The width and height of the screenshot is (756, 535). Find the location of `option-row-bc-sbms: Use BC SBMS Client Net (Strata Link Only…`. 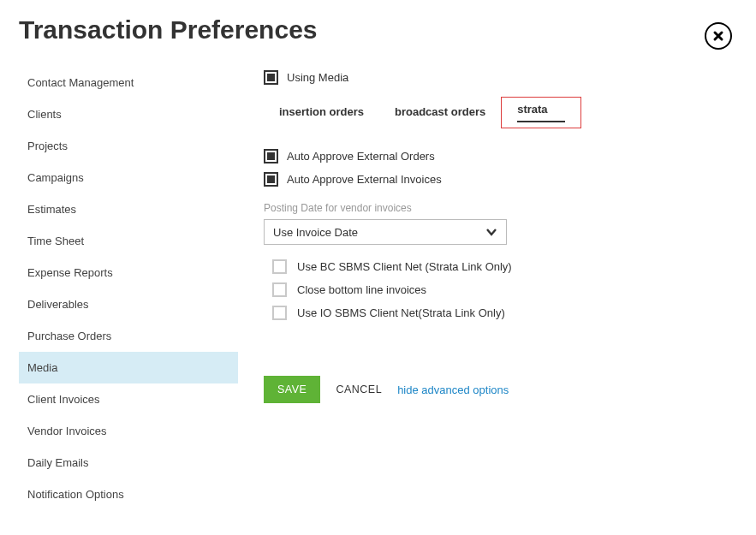

option-row-bc-sbms: Use BC SBMS Client Net (Strata Link Only… is located at coordinates (500, 267).